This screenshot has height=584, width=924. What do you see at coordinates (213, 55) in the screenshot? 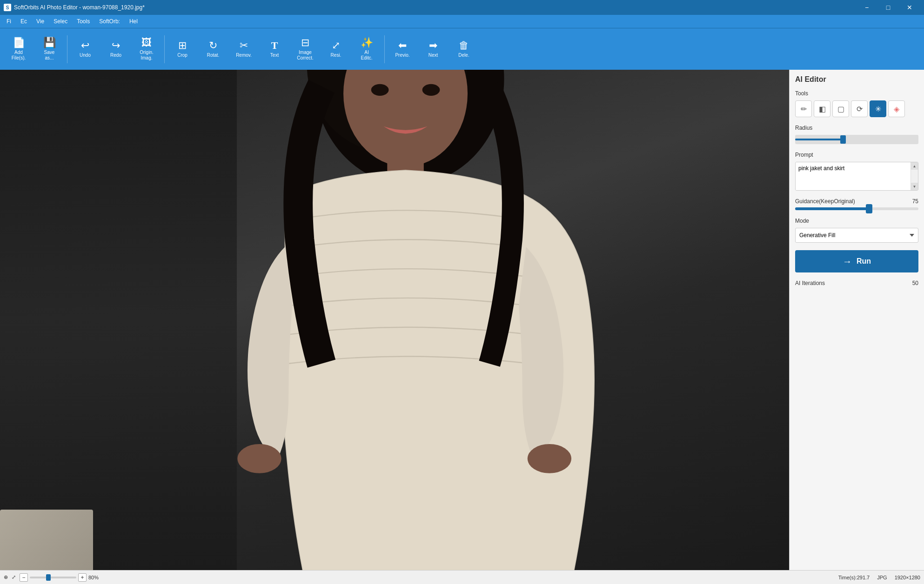
I see `rotate-label: Rotat.` at bounding box center [213, 55].